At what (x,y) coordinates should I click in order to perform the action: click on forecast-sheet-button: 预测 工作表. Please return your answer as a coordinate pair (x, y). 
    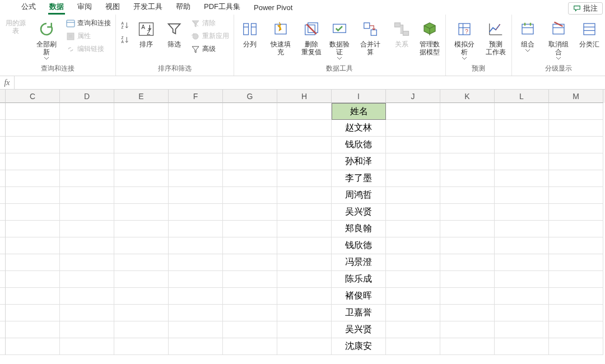
    Looking at the image, I should click on (496, 36).